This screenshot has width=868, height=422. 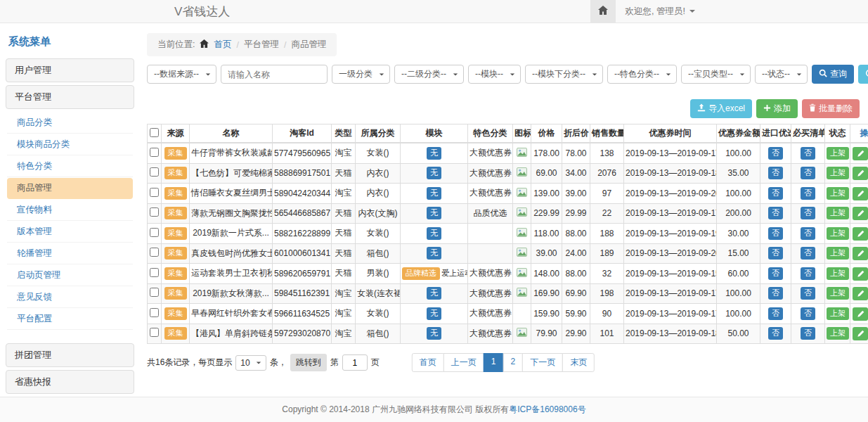 What do you see at coordinates (543, 363) in the screenshot?
I see `page-button: 下一页` at bounding box center [543, 363].